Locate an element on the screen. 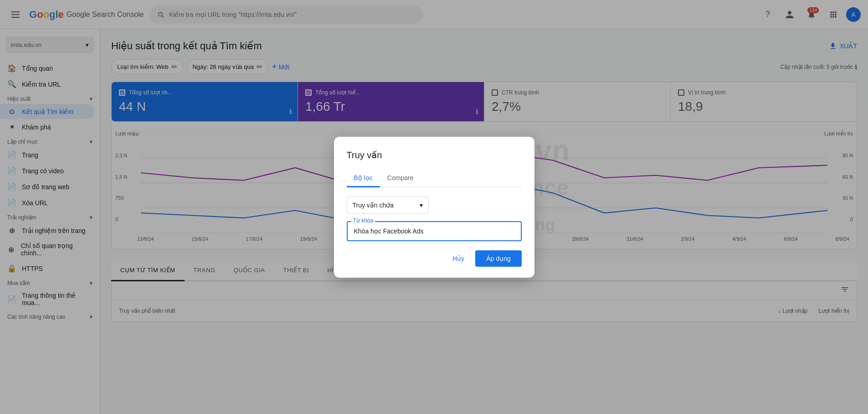  cancel-button: Hủy is located at coordinates (458, 259).